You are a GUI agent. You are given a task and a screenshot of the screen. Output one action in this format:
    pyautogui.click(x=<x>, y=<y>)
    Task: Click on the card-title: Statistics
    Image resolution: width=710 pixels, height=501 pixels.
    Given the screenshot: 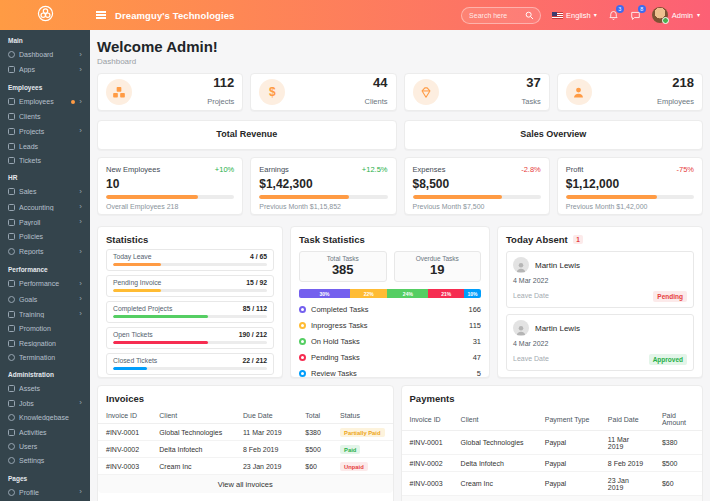 What is the action you would take?
    pyautogui.click(x=190, y=240)
    